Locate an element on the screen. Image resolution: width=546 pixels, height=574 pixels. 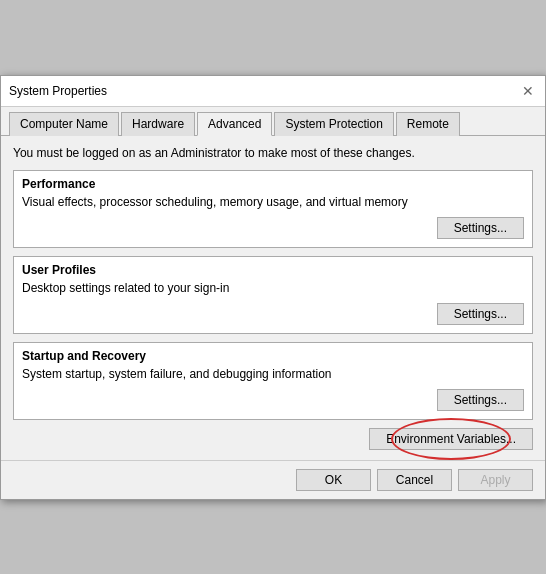
user-profiles-description: Desktop settings related to your sign-in is located at coordinates (273, 288).